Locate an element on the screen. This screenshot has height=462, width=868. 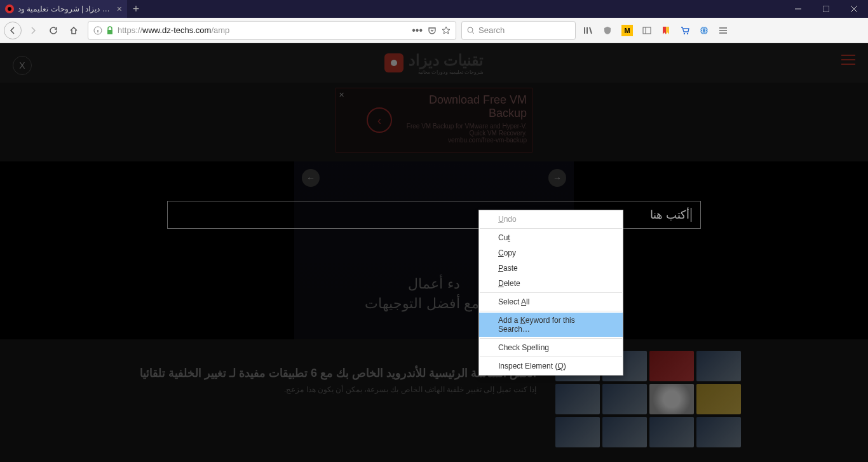
ctx-undo: Undo is located at coordinates (551, 219).